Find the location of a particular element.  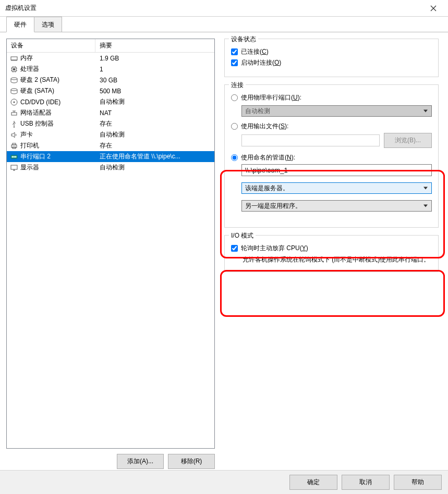

group-io-mode: I/O 模式 轮询时主动放弃 CPU(Y) 允许客机操作系统在轮询模式下 (而不… is located at coordinates (332, 253).